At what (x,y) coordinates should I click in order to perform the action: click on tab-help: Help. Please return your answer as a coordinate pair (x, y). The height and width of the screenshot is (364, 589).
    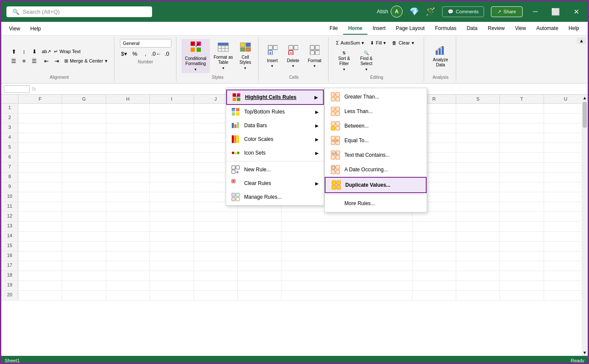
    Looking at the image, I should click on (574, 29).